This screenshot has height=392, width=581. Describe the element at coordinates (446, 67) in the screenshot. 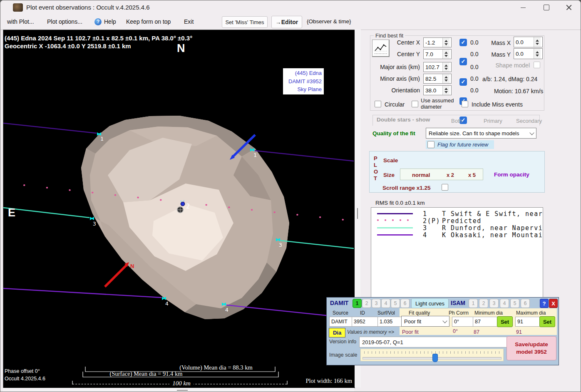

I see `major-axis-spinner` at that location.